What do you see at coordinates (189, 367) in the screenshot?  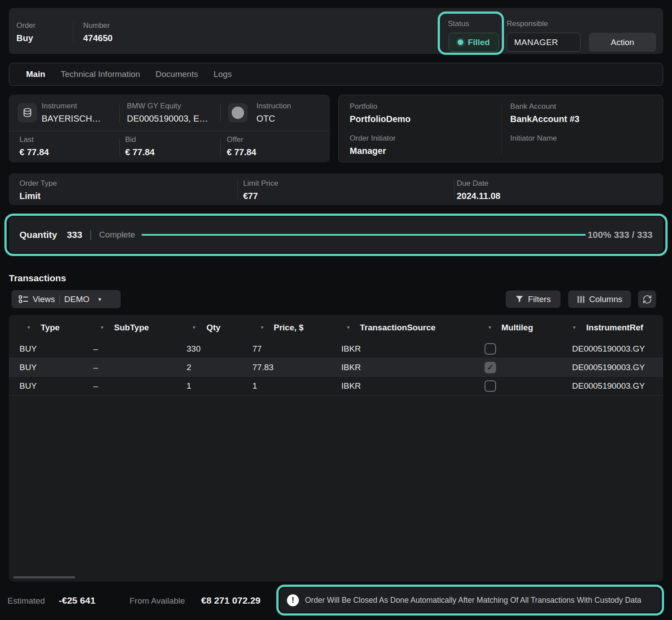 I see `cell-qty: 2` at bounding box center [189, 367].